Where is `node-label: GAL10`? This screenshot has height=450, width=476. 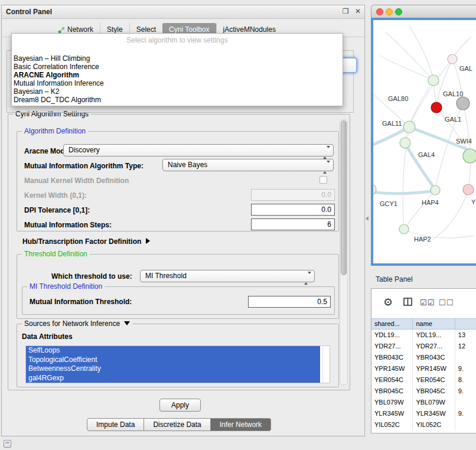 node-label: GAL10 is located at coordinates (453, 94).